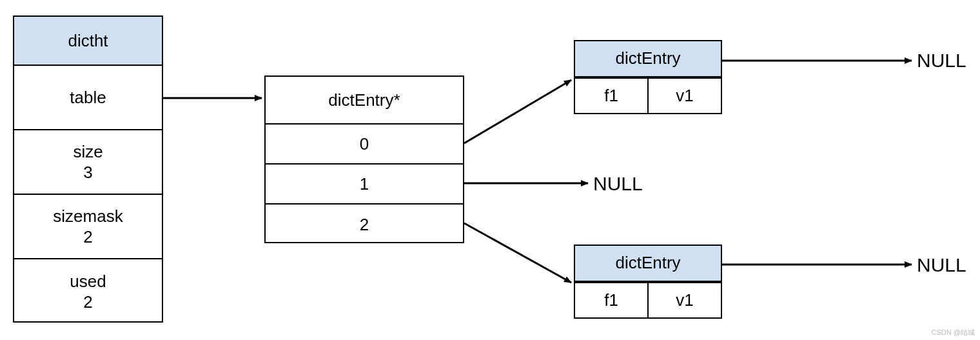 This screenshot has height=340, width=980. What do you see at coordinates (88, 281) in the screenshot?
I see `dictht-row-used-label: used` at bounding box center [88, 281].